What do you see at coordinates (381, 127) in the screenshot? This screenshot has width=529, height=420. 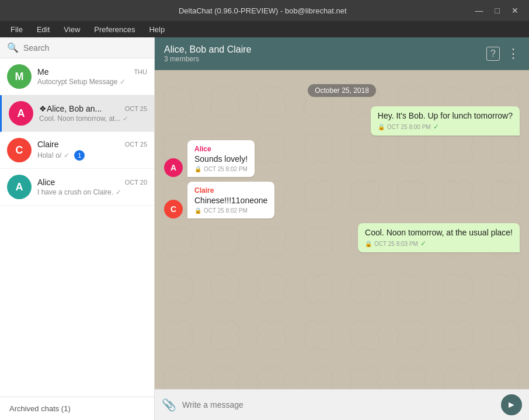 I see `lock-icon-out1: 🔒` at bounding box center [381, 127].